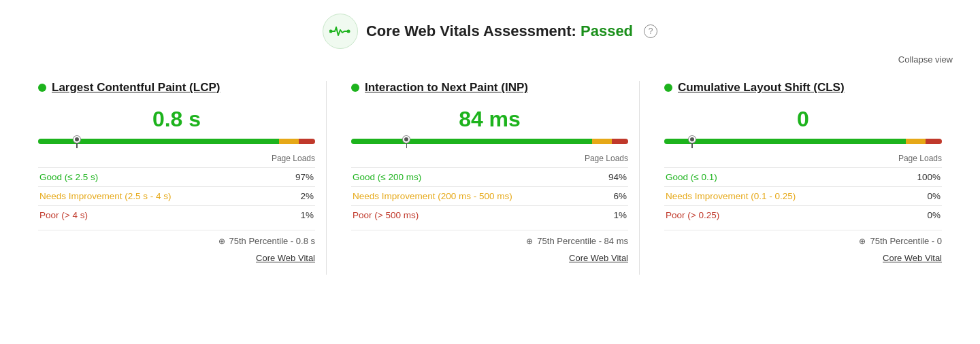  What do you see at coordinates (297, 216) in the screenshot?
I see `row-value-lcp-2: 1%` at bounding box center [297, 216].